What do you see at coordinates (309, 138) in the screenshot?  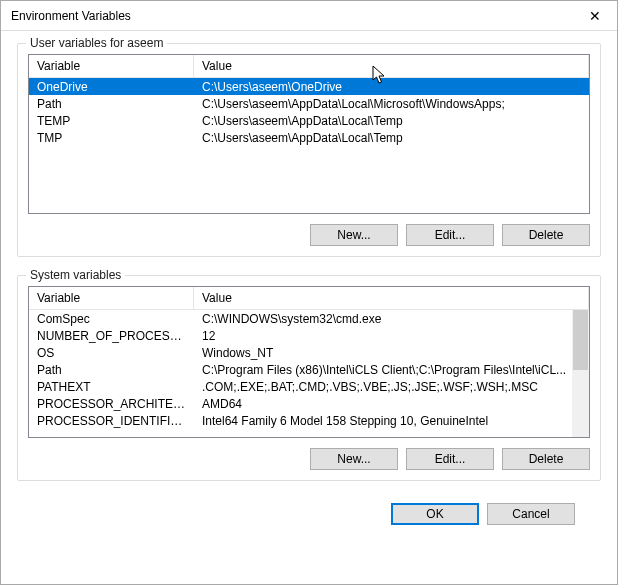 I see `table-row: TMPC:\Users\aseem\AppData\Local\Temp` at bounding box center [309, 138].